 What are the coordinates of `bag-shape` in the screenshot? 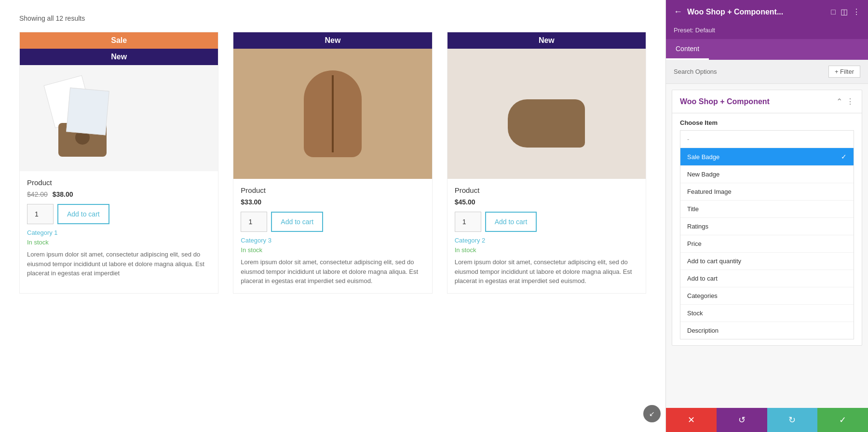 It's located at (333, 114).